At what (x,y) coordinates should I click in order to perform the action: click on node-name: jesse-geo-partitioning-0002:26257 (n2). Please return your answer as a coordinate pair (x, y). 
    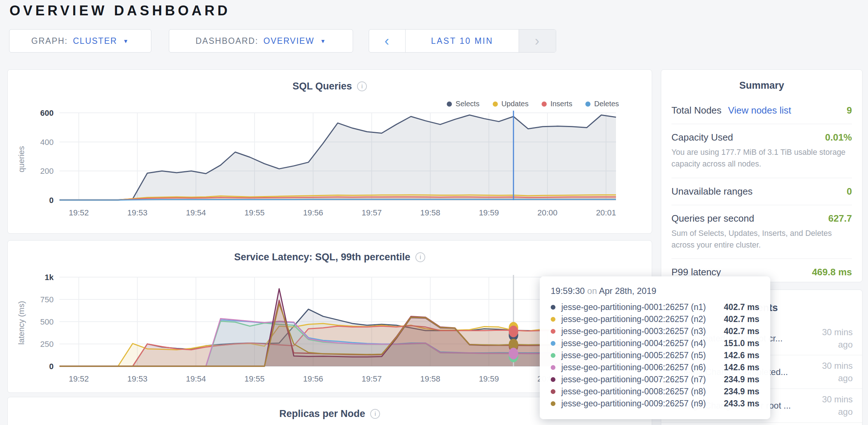
    Looking at the image, I should click on (643, 319).